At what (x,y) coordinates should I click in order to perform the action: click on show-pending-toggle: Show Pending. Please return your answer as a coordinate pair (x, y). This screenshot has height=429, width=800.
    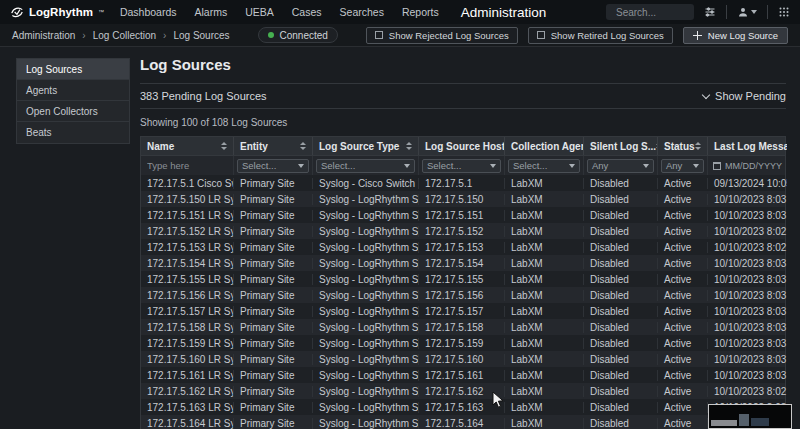
    Looking at the image, I should click on (744, 96).